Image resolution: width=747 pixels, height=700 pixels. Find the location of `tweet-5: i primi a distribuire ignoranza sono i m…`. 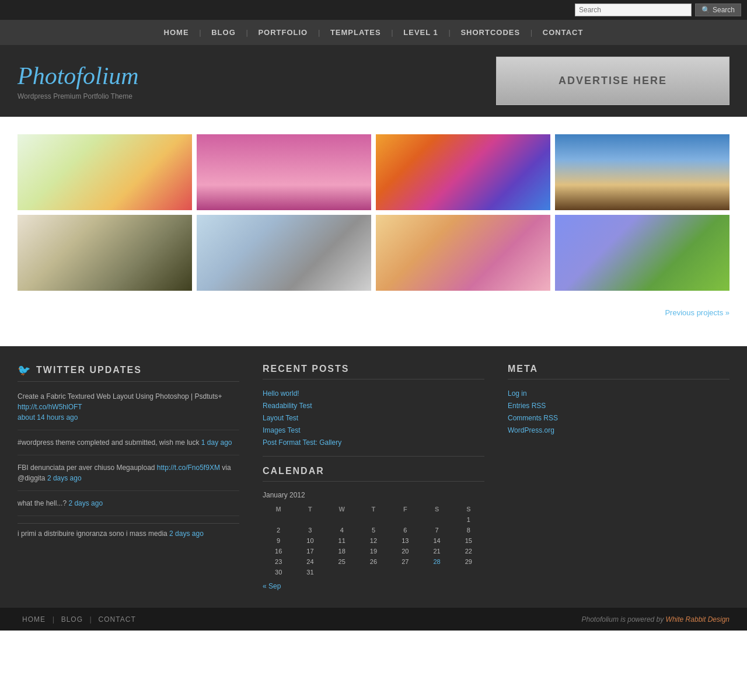

tweet-5: i primi a distribuire ignoranza sono i m… is located at coordinates (128, 537).